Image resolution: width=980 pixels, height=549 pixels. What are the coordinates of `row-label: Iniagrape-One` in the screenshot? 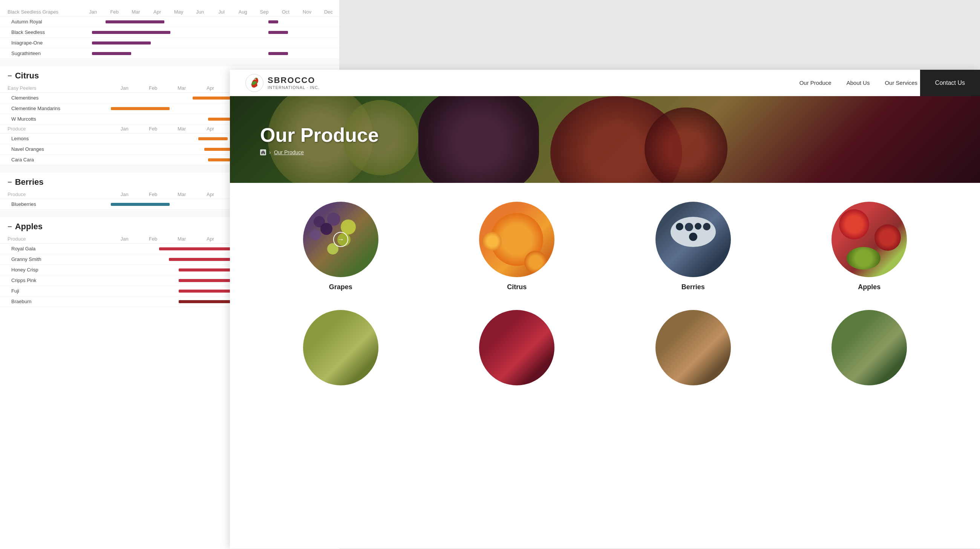 It's located at (41, 43).